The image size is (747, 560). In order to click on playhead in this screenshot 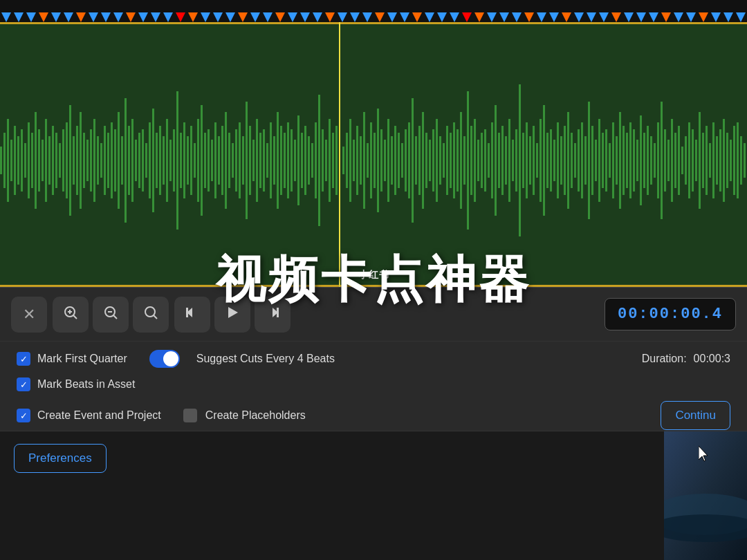, I will do `click(340, 155)`.